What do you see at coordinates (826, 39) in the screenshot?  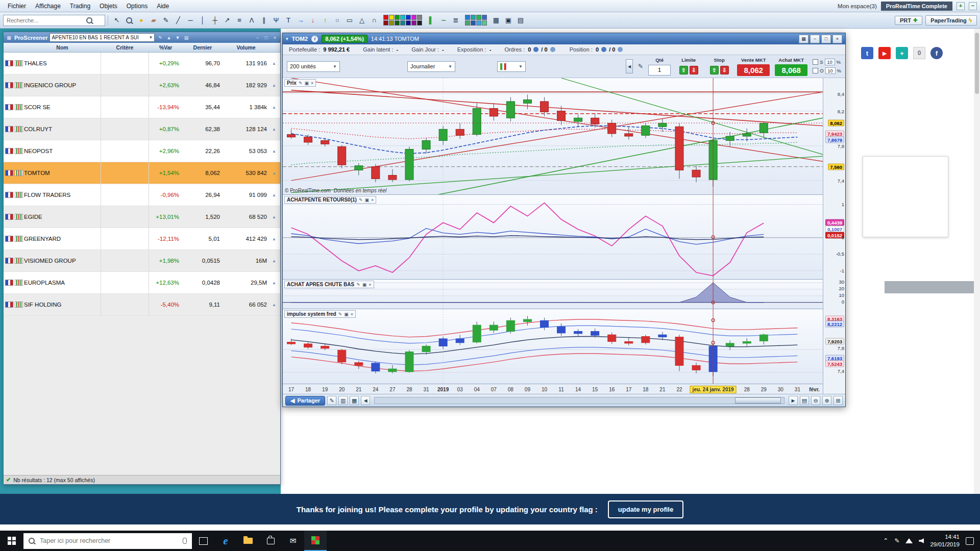 I see `window-maximize-icon: □` at bounding box center [826, 39].